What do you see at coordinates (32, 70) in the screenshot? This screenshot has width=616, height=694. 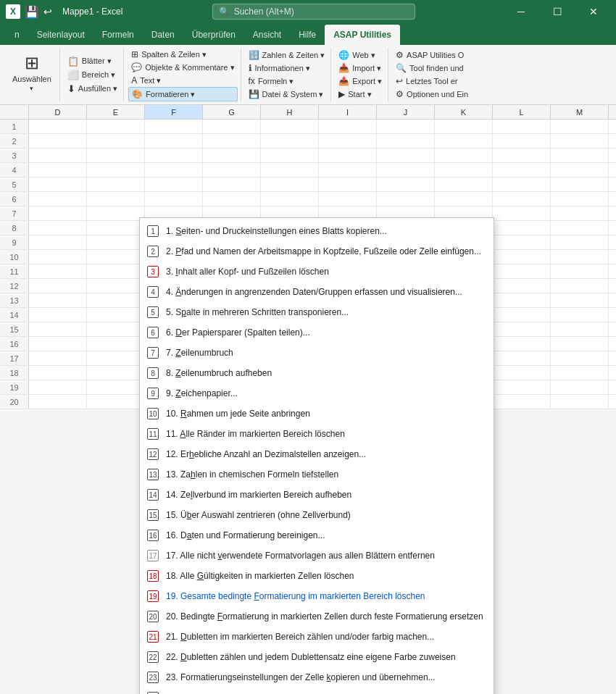 I see `auswahlen-button: ⊞ Auswählen ▾` at bounding box center [32, 70].